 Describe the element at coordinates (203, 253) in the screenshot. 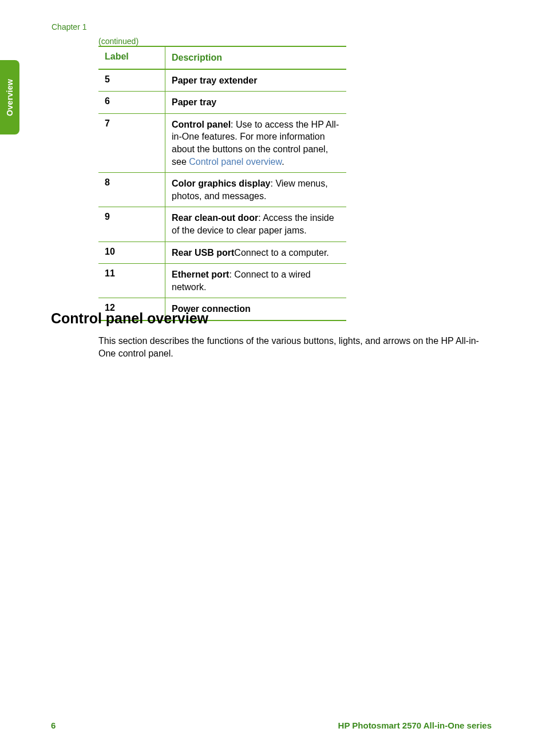

I see `desc-bold: Rear USB port` at that location.